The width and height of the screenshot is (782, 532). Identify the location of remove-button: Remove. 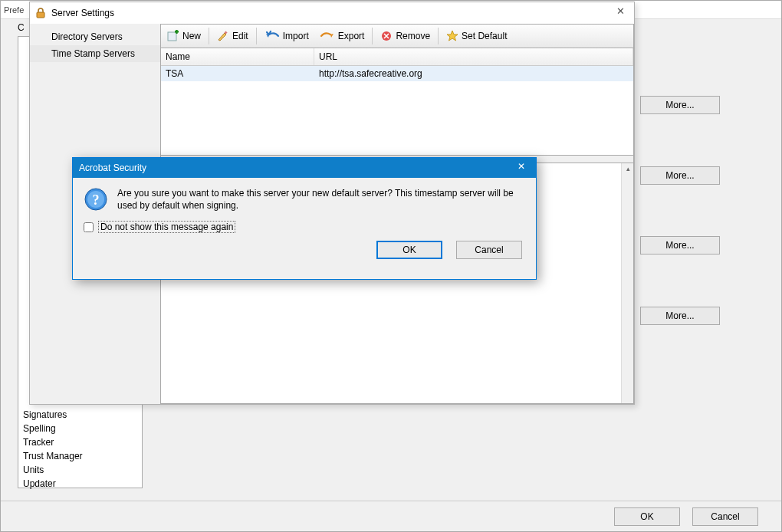
(405, 36).